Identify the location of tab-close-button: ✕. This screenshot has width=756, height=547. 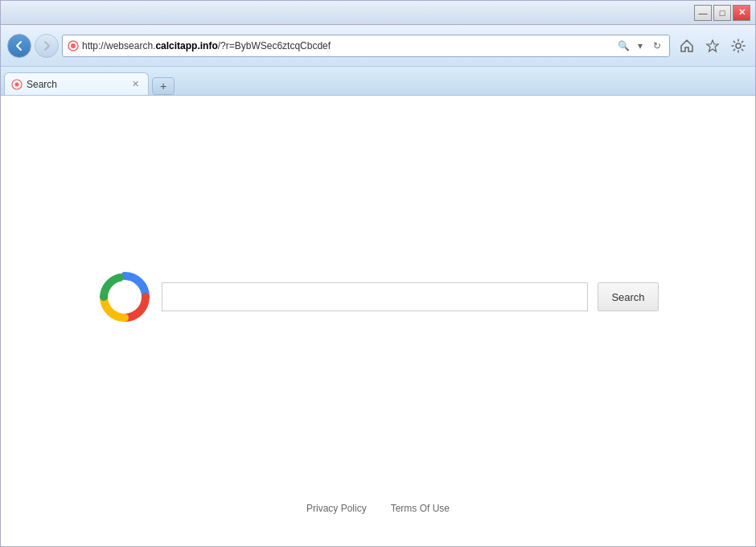
(135, 84).